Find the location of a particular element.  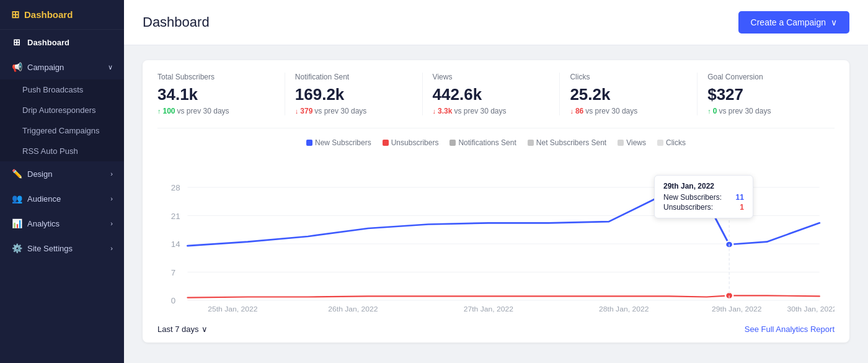

sidebar-item-audience: 👥 Audience › is located at coordinates (62, 199).